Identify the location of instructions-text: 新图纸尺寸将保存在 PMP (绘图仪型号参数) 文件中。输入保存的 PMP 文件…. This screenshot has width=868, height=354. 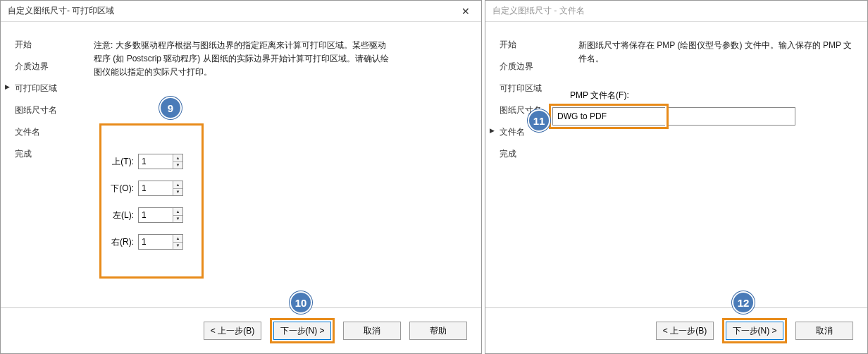
(716, 52).